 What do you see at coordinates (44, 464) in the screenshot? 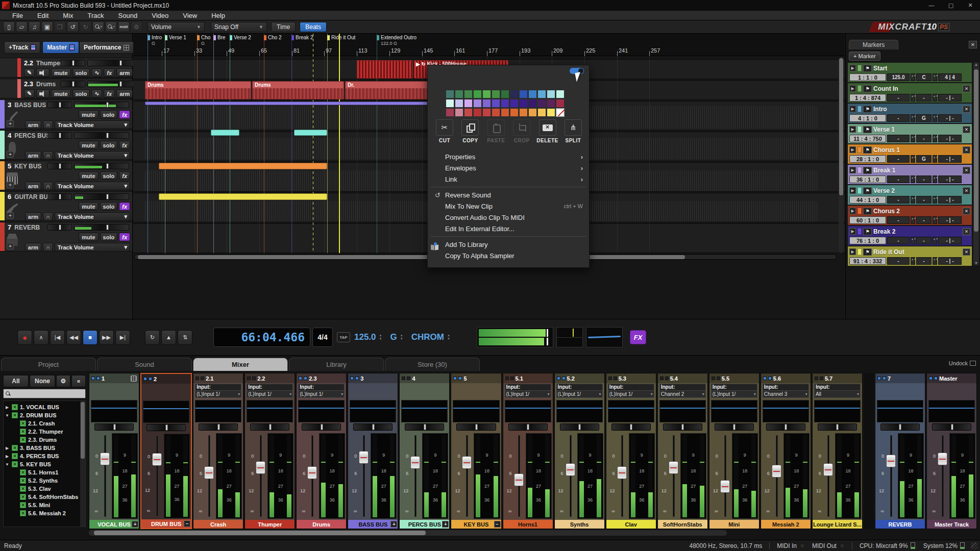
I see `tree-item-5-key-bus: ▼✕5. KEY BUS` at bounding box center [44, 464].